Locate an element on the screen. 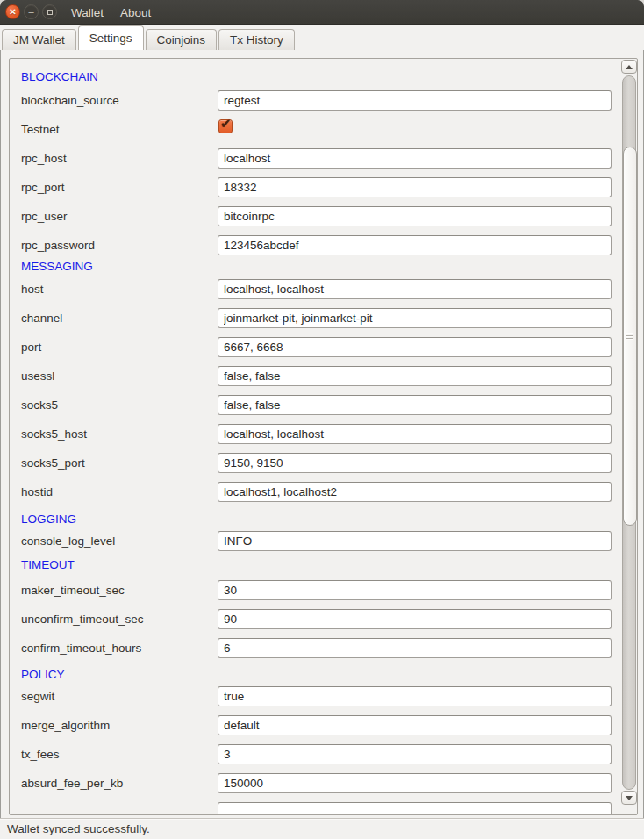 The width and height of the screenshot is (644, 839). field-label-rpc_password: rpc_password is located at coordinates (58, 246).